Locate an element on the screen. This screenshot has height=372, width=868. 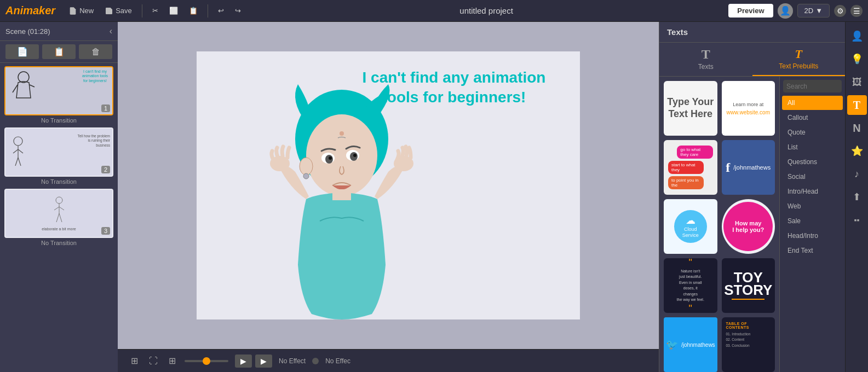
character-panel-icon: 👤 is located at coordinates (857, 36).